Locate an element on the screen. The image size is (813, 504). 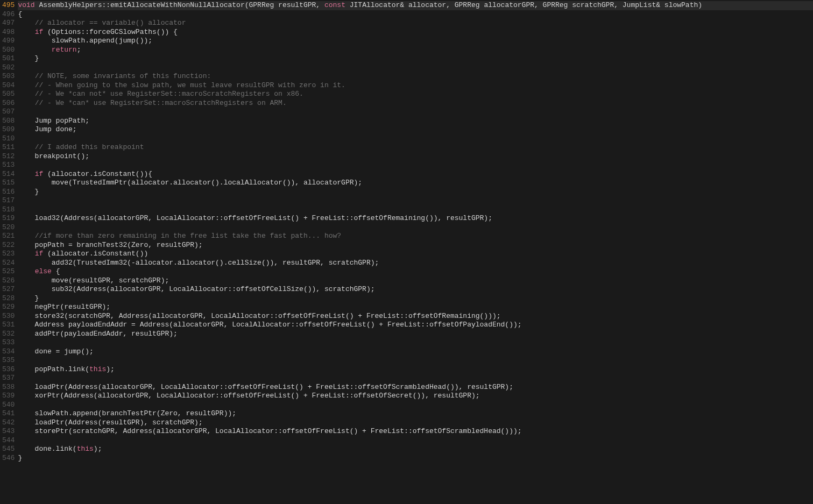
line-number: 541 is located at coordinates (9, 414).